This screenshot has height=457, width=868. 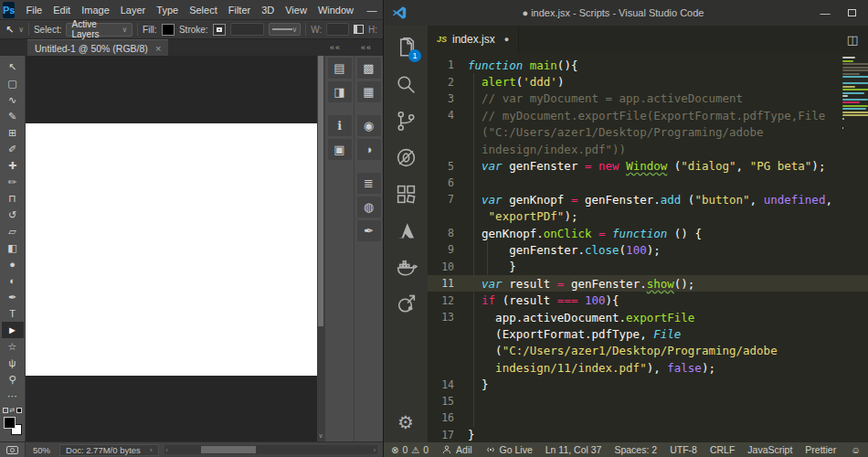 I want to click on code-line: 14 }, so click(x=648, y=384).